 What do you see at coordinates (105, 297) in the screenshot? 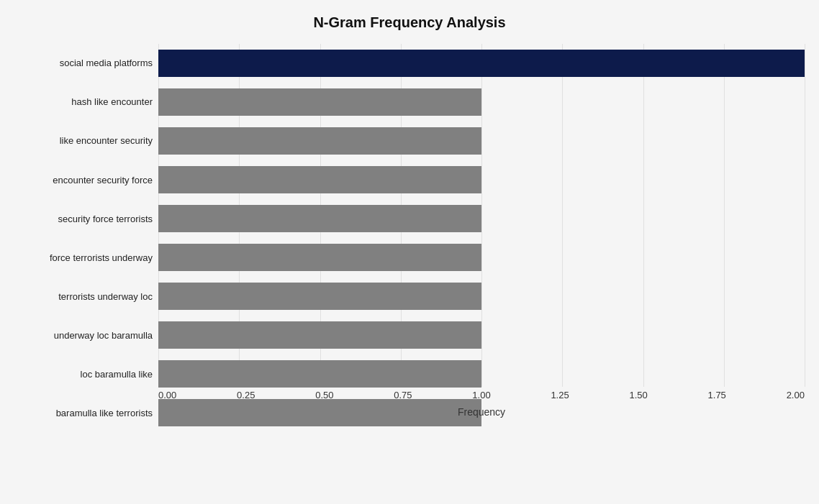
I see `y-label: terrorists underway loc` at bounding box center [105, 297].